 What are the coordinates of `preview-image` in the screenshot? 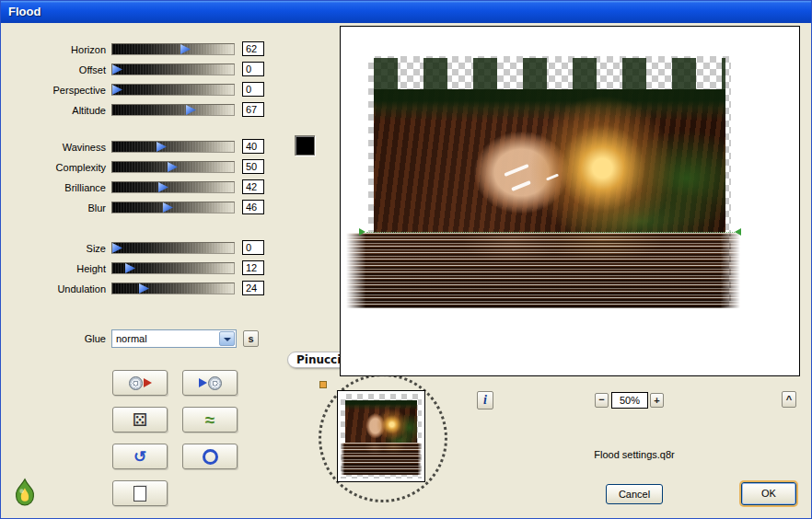 It's located at (550, 161).